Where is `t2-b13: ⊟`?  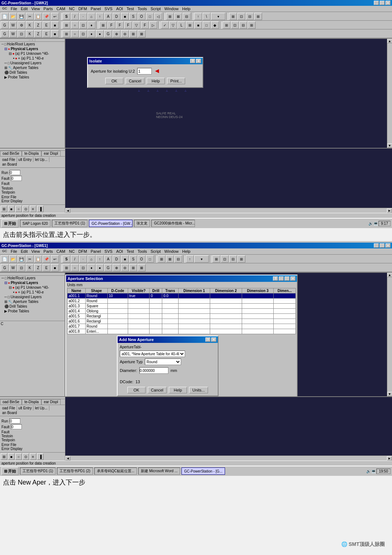 t2-b13: ⊟ is located at coordinates (178, 259).